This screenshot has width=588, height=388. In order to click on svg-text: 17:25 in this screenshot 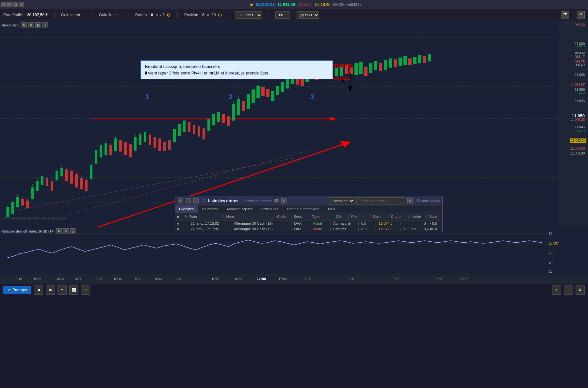, I will do `click(439, 279)`.